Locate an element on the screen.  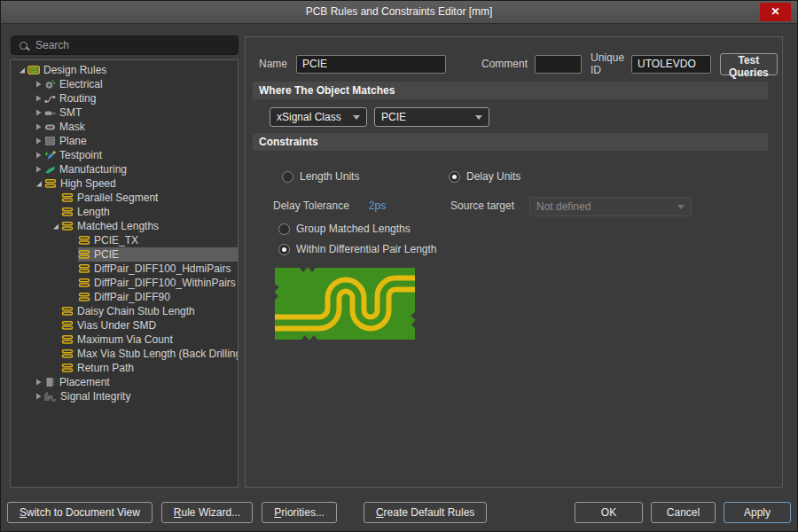
source-target-label: Source target is located at coordinates (482, 206).